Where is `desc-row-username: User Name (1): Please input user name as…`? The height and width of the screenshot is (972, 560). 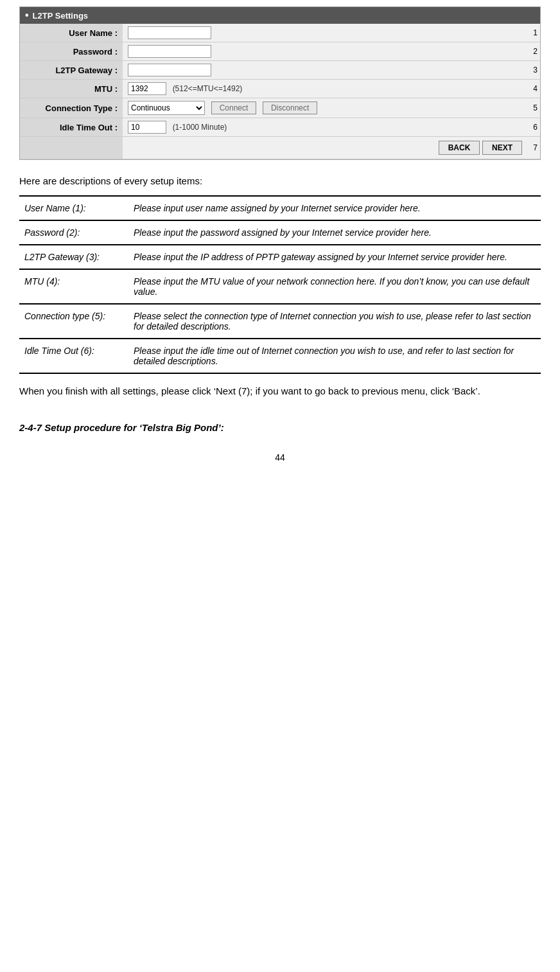 desc-row-username: User Name (1): Please input user name as… is located at coordinates (280, 208).